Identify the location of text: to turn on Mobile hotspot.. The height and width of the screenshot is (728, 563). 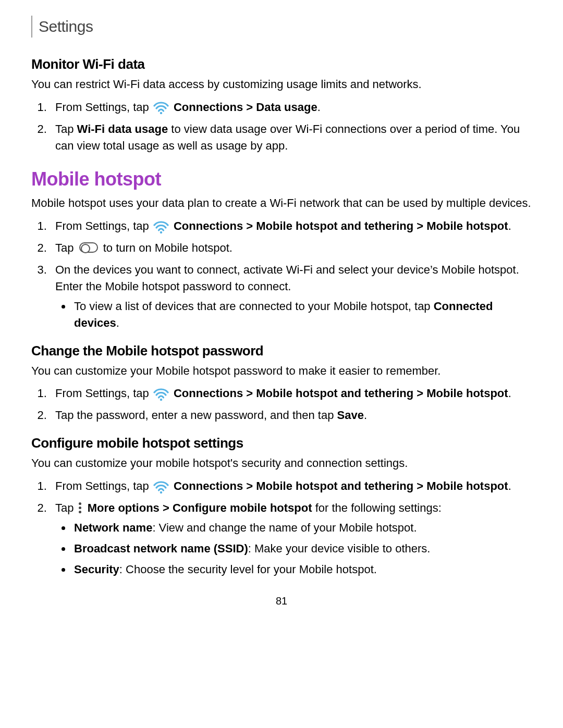
(168, 248).